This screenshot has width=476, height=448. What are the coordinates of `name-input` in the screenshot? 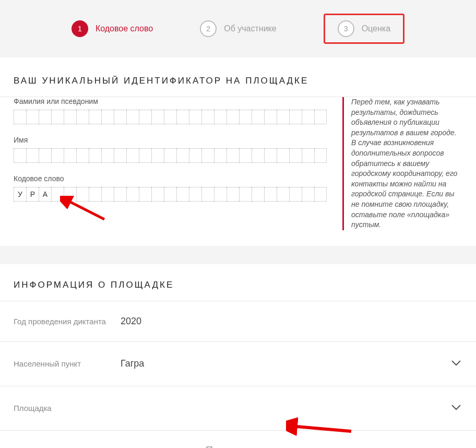 It's located at (171, 156).